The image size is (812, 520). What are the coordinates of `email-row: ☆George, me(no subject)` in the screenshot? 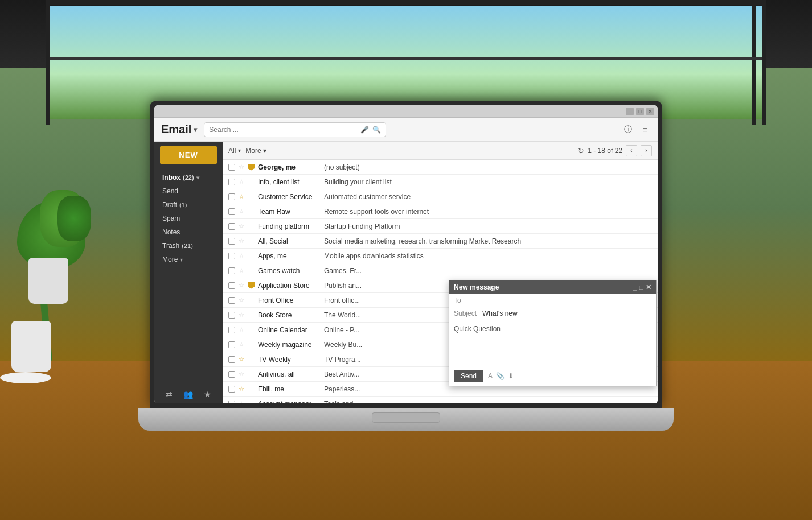 It's located at (440, 167).